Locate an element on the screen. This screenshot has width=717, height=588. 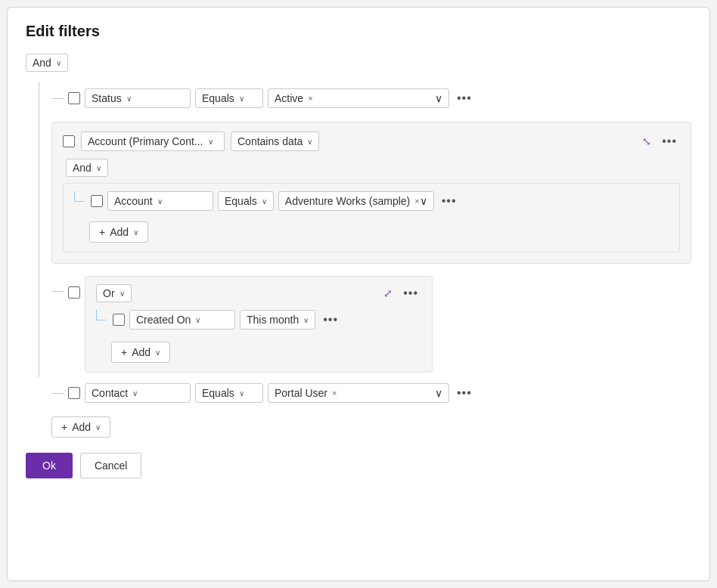
top-and-button: And ∨ is located at coordinates (47, 63).